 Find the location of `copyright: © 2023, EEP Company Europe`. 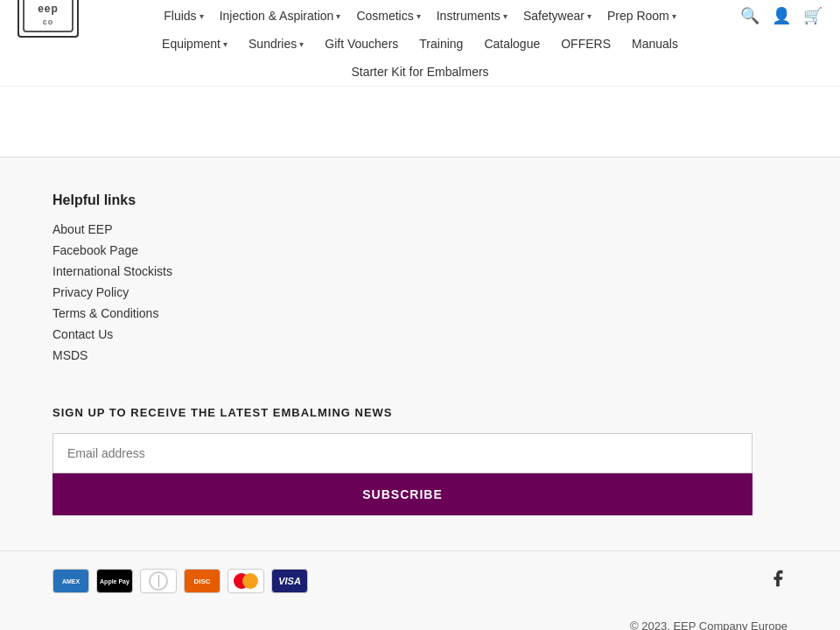

copyright: © 2023, EEP Company Europe is located at coordinates (420, 620).